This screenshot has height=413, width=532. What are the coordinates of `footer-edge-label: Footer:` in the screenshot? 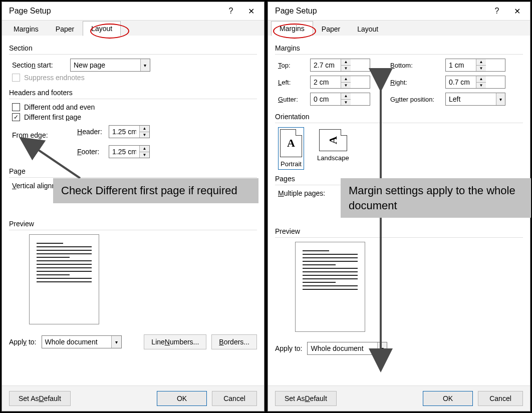 It's located at (91, 152).